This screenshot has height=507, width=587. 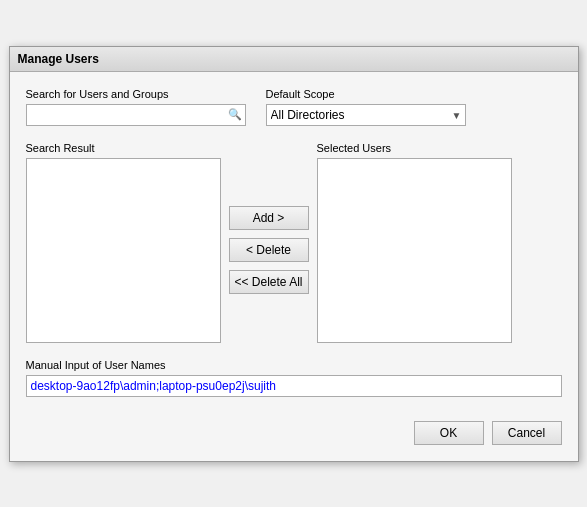 I want to click on scope-label: Default Scope, so click(x=366, y=94).